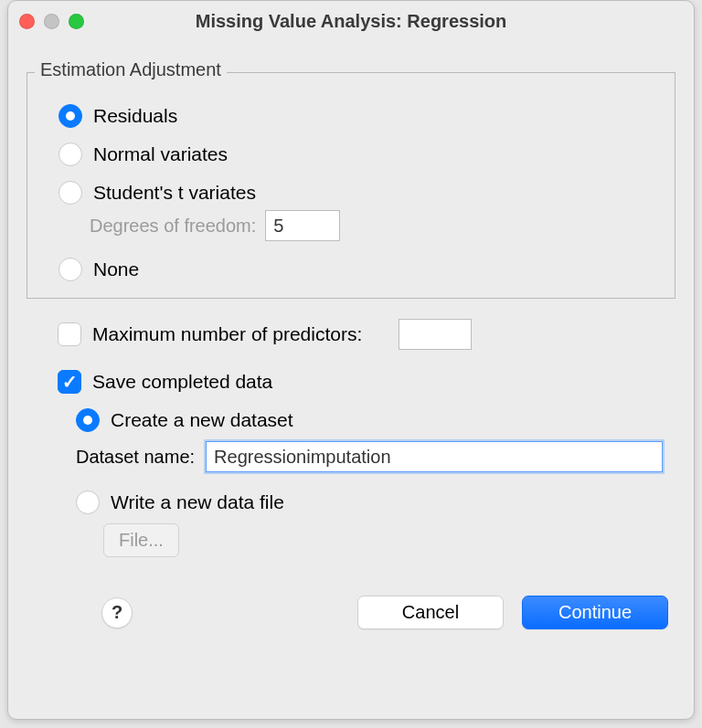 This screenshot has height=728, width=702. What do you see at coordinates (389, 541) in the screenshot?
I see `file-button-wrap: File...` at bounding box center [389, 541].